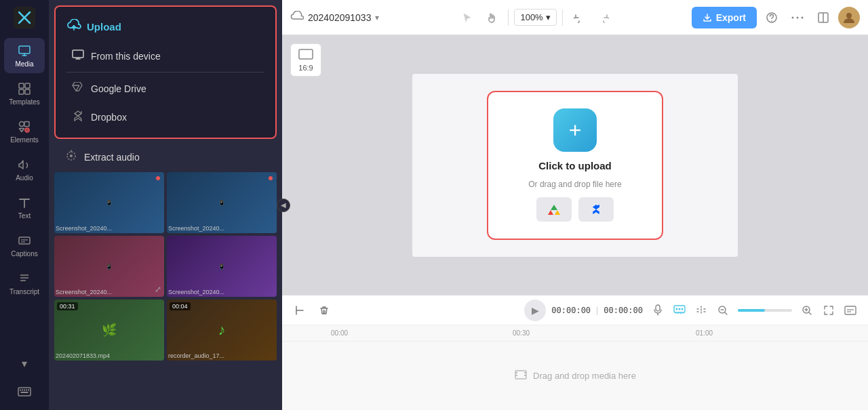 This screenshot has height=410, width=868. Describe the element at coordinates (575, 375) in the screenshot. I see `timeline-track-area: Drag and drop media here` at that location.